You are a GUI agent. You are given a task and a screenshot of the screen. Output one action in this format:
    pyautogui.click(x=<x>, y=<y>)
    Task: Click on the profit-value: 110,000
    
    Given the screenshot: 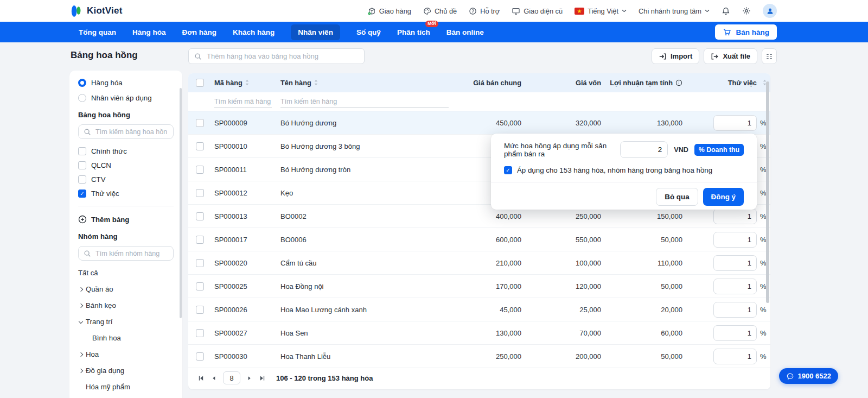 What is the action you would take?
    pyautogui.click(x=642, y=263)
    